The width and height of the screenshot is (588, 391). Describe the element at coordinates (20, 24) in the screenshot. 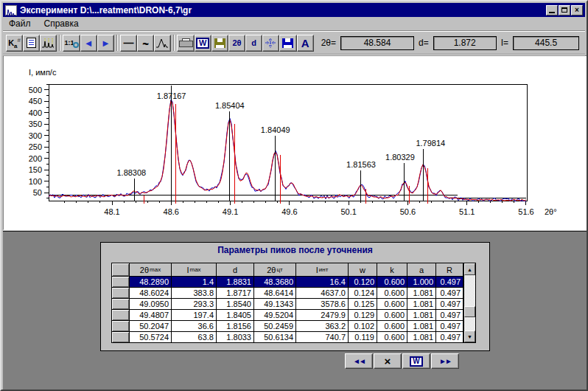

I see `menu-file: Файл` at that location.